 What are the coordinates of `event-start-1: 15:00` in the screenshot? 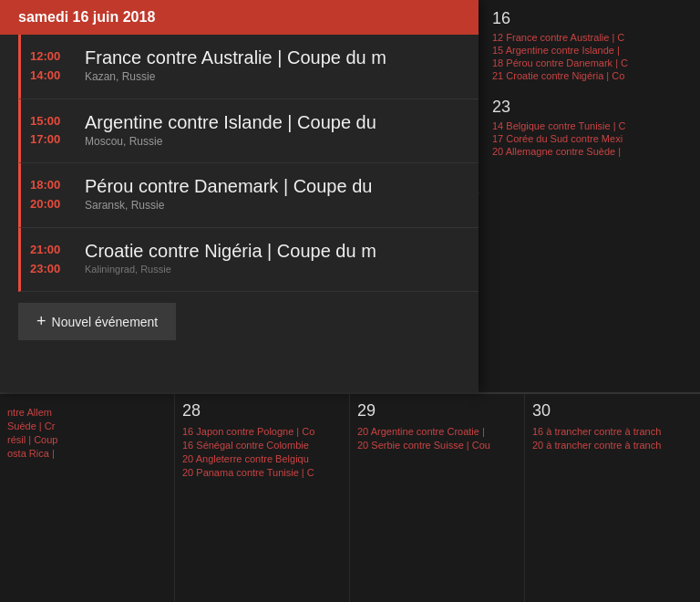 It's located at (55, 122).